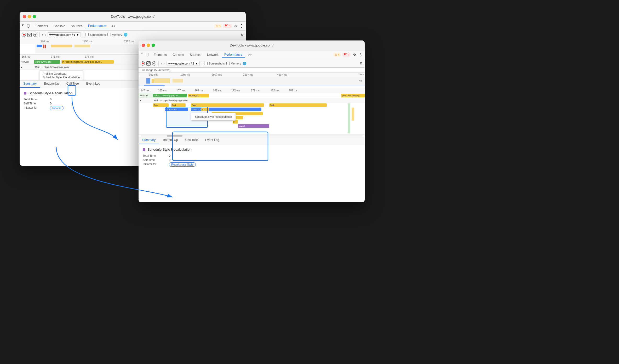 The width and height of the screenshot is (619, 364). What do you see at coordinates (145, 90) in the screenshot?
I see `tick2-147: 147 ms` at bounding box center [145, 90].